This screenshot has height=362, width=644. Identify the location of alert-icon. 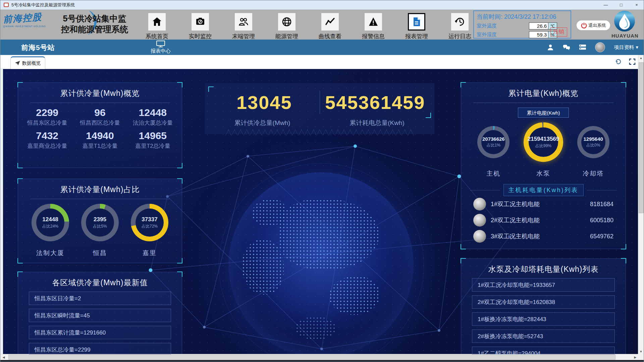
(373, 22).